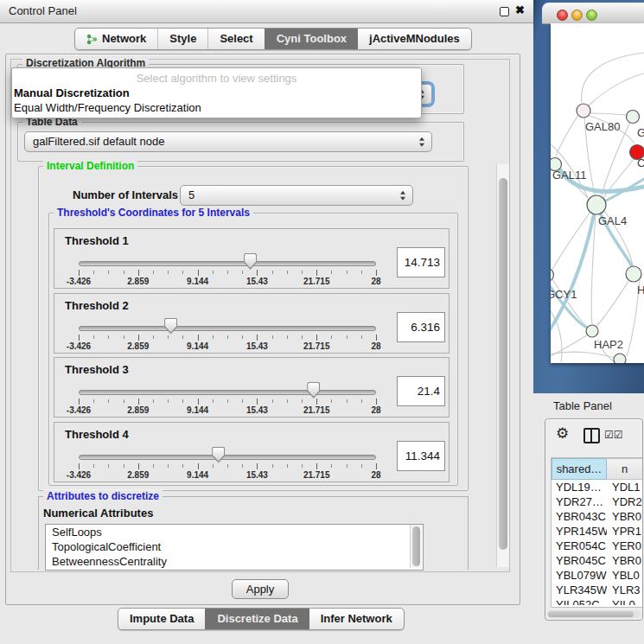  What do you see at coordinates (583, 111) in the screenshot?
I see `network-node-GAL80` at bounding box center [583, 111].